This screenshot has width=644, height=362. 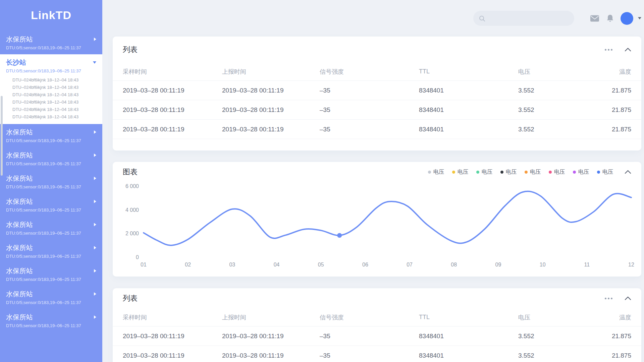 What do you see at coordinates (277, 265) in the screenshot?
I see `x-tick-label: 04` at bounding box center [277, 265].